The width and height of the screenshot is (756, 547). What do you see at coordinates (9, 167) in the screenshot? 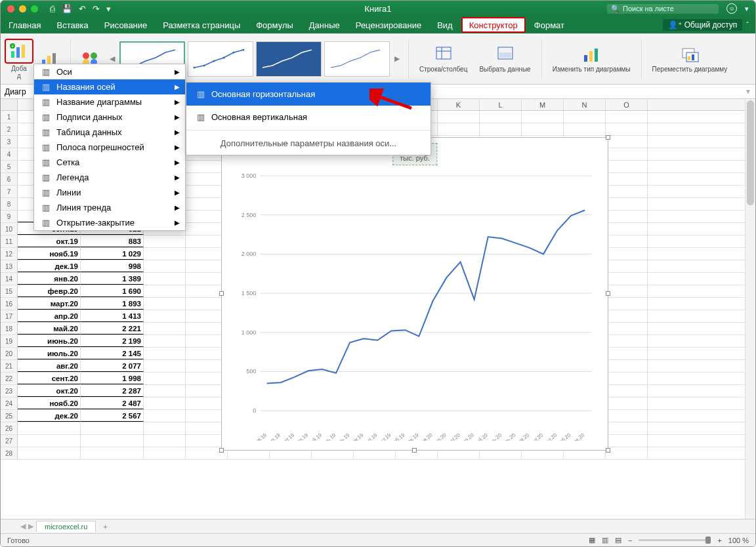
I see `row-header: 5` at bounding box center [9, 167].